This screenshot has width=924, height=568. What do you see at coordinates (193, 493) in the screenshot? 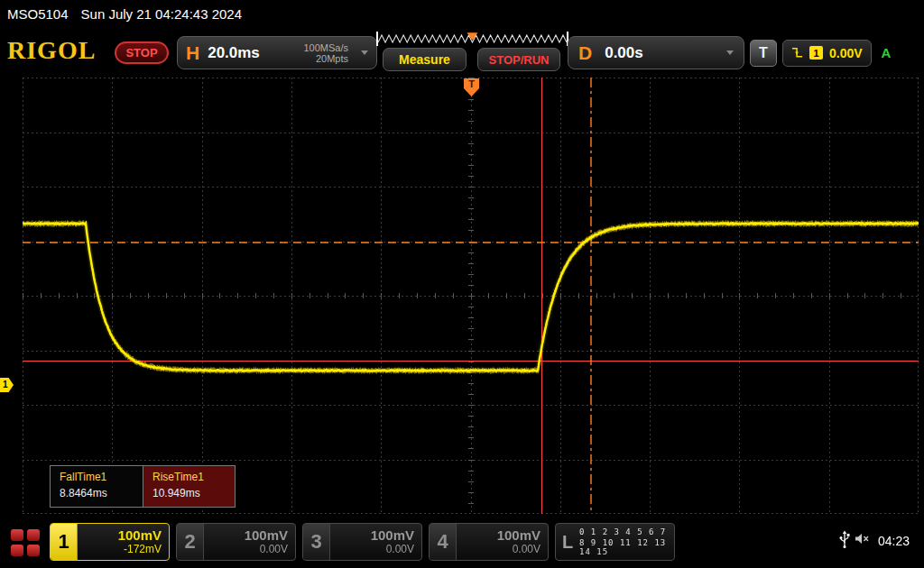
I see `measurement-value: 10.949ms` at bounding box center [193, 493].